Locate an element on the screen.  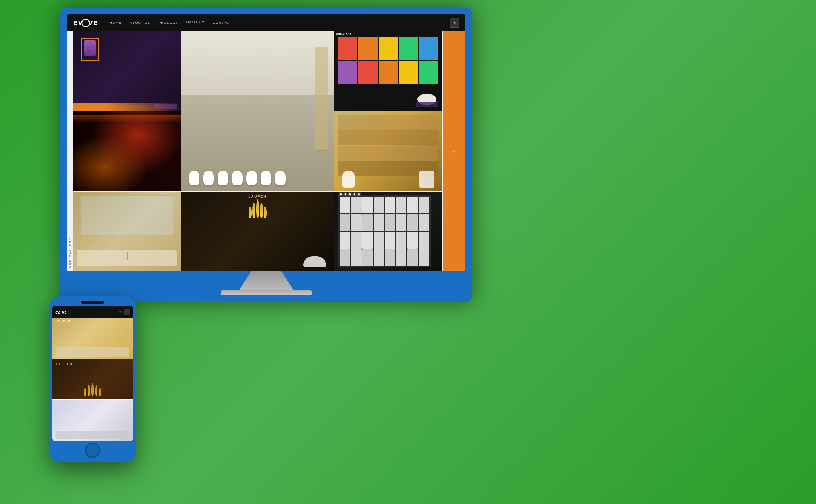
logo: evve is located at coordinates (86, 23).